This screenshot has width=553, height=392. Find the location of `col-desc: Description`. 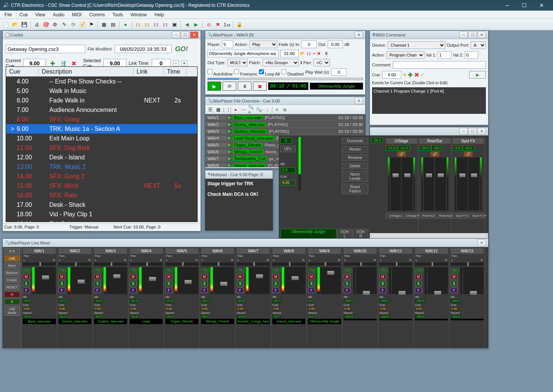

col-desc: Description is located at coordinates (86, 72).